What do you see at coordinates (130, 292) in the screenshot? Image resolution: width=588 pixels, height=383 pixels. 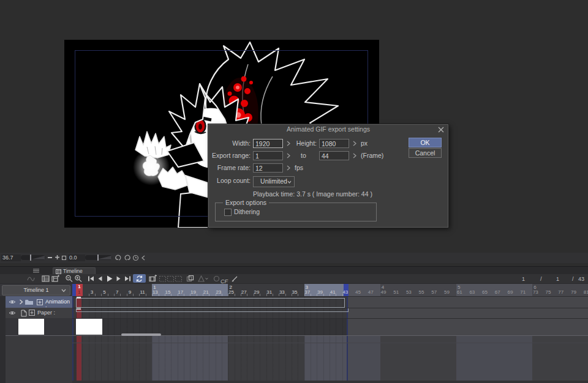 I see `ruler-frame-number: 9` at bounding box center [130, 292].